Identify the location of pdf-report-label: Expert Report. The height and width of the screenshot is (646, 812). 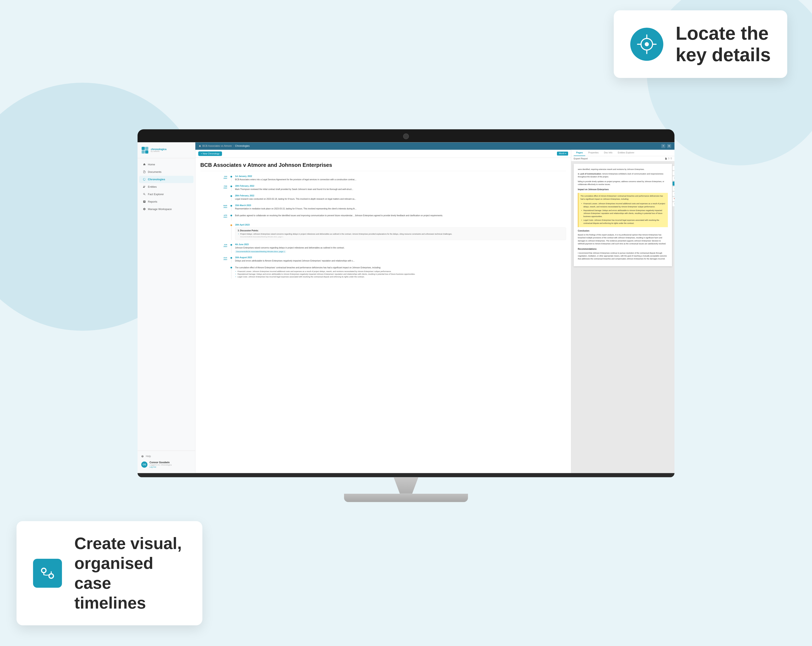
(581, 158).